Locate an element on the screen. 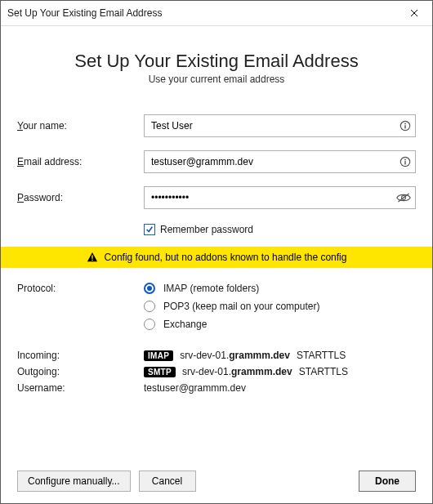  protocol-options: IMAP (remote folders) POP3 (keep mail on… is located at coordinates (279, 306).